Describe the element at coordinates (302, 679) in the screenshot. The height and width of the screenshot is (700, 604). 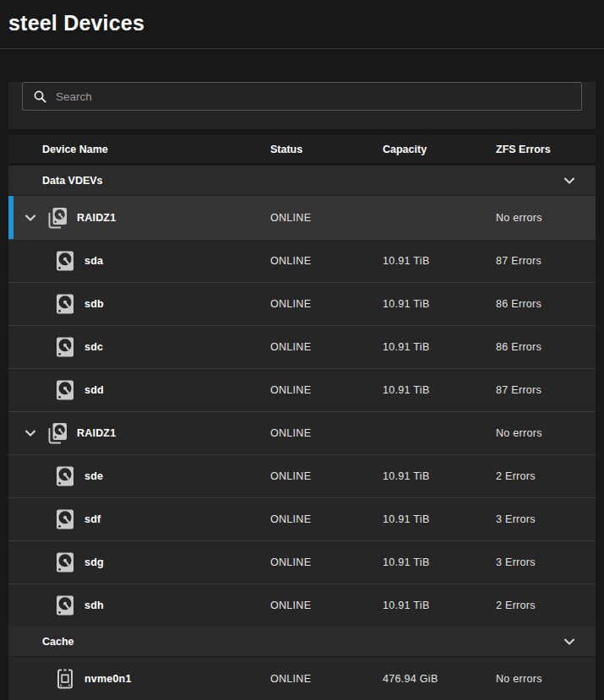
I see `device-row-nvme0n1: nvme0n1 ONLINE 476.94 GiB No errors` at that location.